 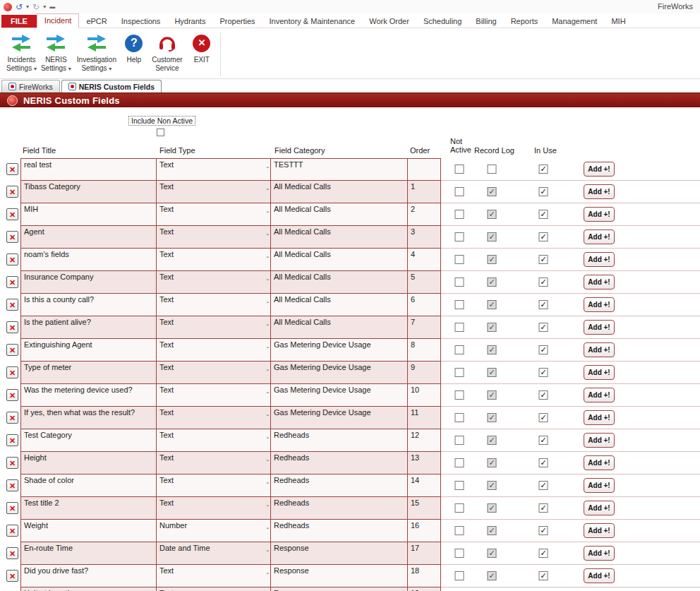 What do you see at coordinates (525, 21) in the screenshot?
I see `ribbon-tab-reports: Reports` at bounding box center [525, 21].